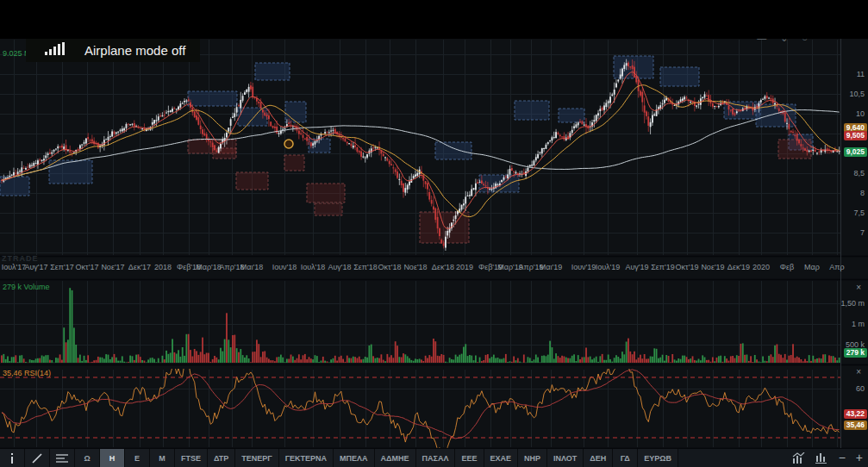 The height and width of the screenshot is (467, 868). Describe the element at coordinates (396, 458) in the screenshot. I see `toolbar-symbol-ΑΔΜΗΕ: ΑΔΜΗΕ` at that location.